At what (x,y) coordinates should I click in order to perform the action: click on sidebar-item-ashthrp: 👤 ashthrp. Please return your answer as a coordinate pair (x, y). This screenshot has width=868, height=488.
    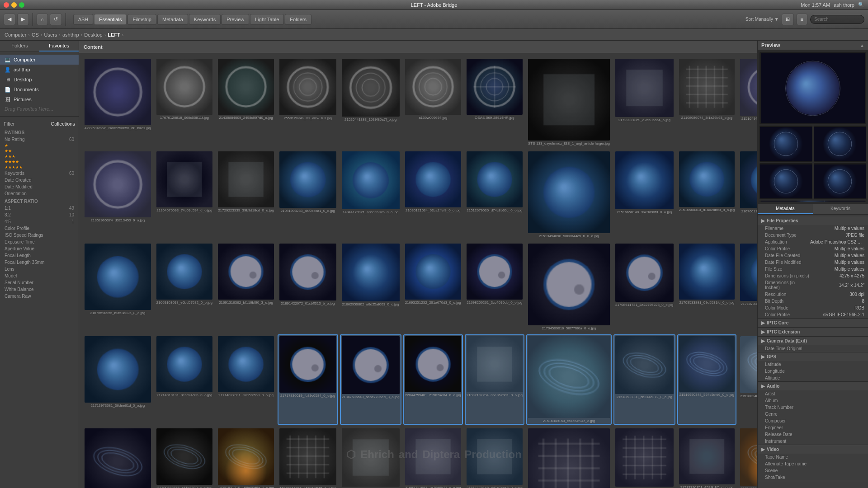
    Looking at the image, I should click on (39, 70).